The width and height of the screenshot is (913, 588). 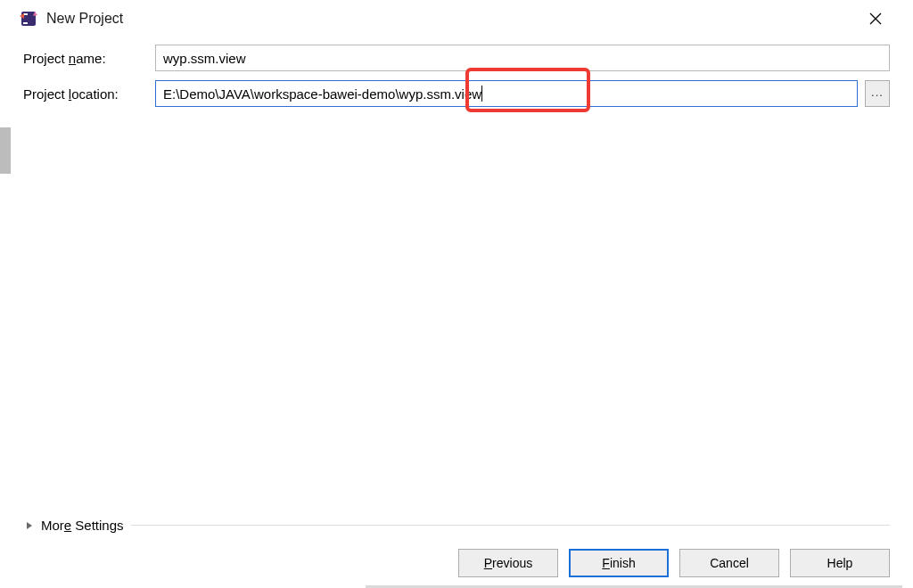 I want to click on more-settings-toggle: More Settings, so click(x=456, y=526).